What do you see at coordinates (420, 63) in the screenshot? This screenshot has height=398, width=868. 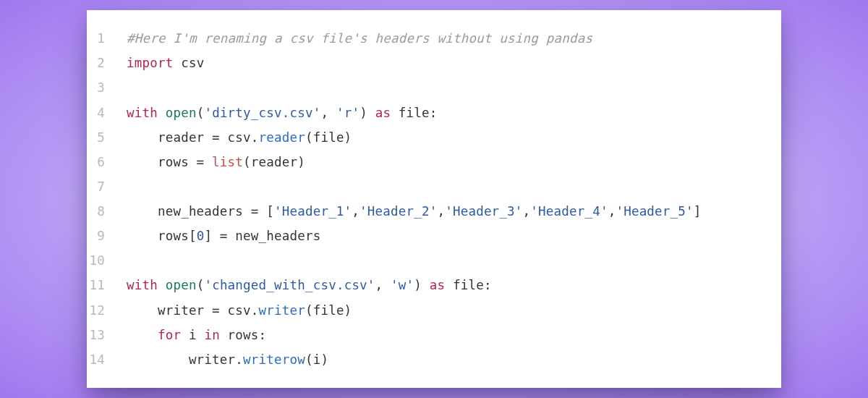 I see `code-line: 2import csv` at bounding box center [420, 63].